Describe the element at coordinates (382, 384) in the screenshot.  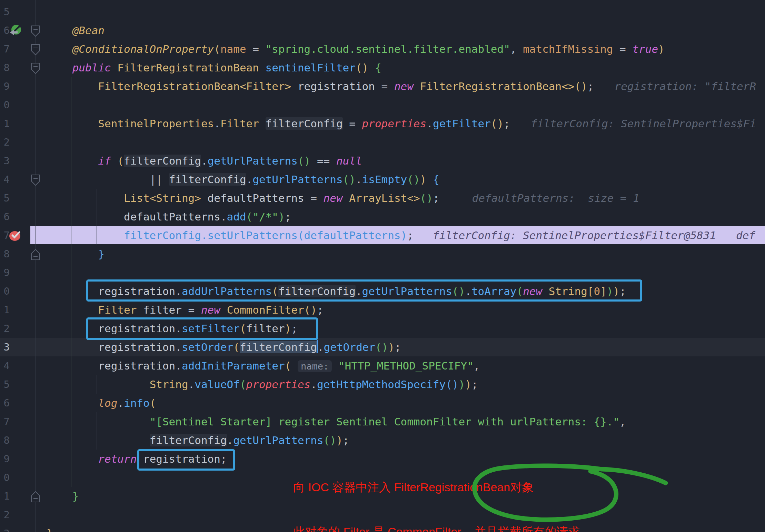
I see `code-line: 5 String.valueOf(properties.getHttpMetho…` at that location.